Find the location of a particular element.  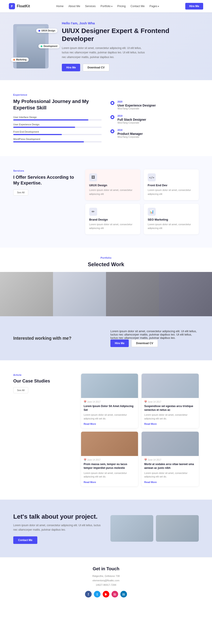

case-label: Article is located at coordinates (43, 375).